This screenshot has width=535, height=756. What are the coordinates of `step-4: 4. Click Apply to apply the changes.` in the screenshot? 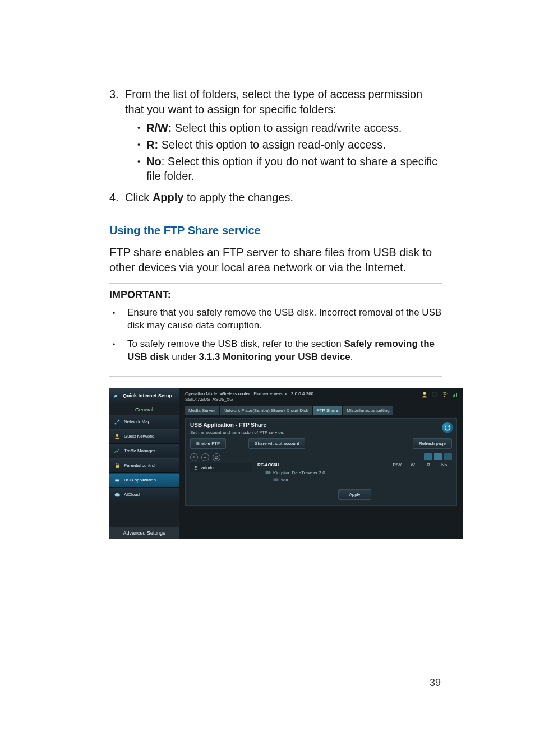 It's located at (276, 197).